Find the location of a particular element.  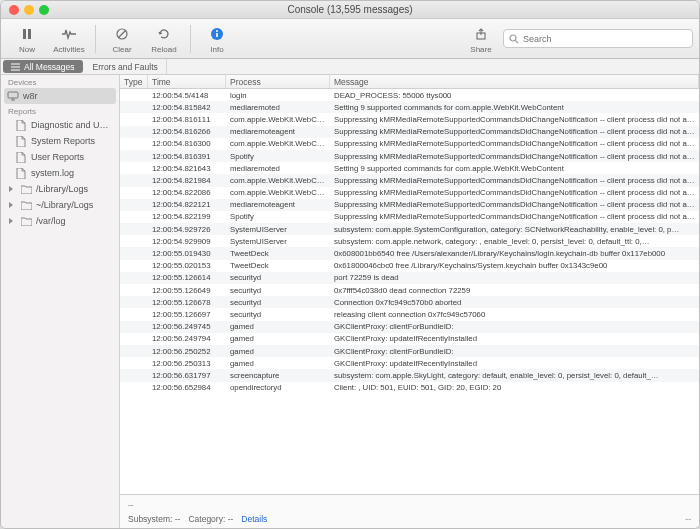

cell-process: login is located at coordinates (278, 96).